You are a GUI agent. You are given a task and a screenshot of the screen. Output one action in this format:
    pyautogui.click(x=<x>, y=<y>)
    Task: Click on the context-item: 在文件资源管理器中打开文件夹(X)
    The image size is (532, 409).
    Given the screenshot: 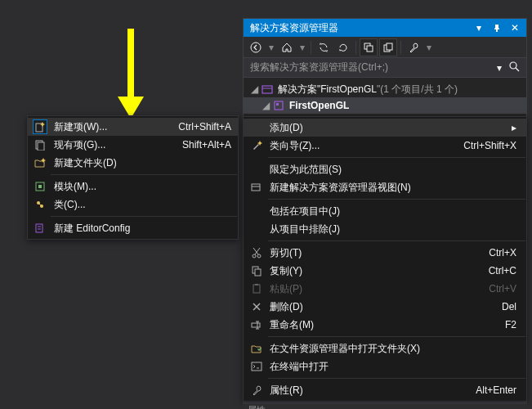 What is the action you would take?
    pyautogui.click(x=385, y=348)
    